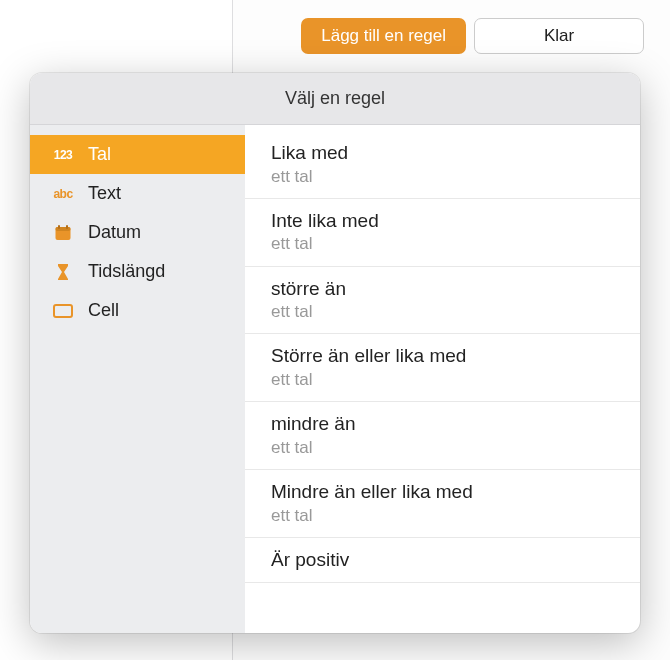  What do you see at coordinates (138, 272) in the screenshot?
I see `sidebar-item-duration: Tidslängd` at bounding box center [138, 272].